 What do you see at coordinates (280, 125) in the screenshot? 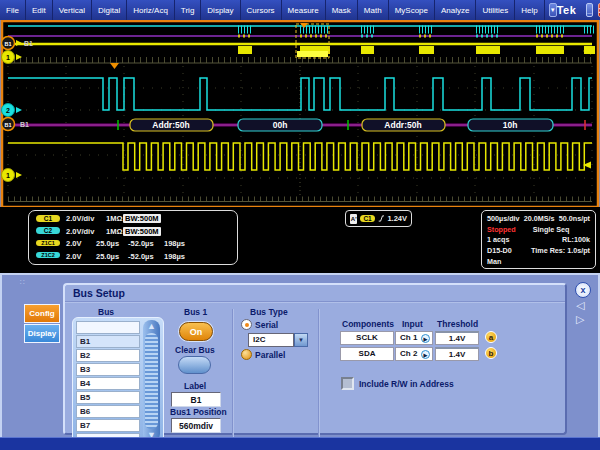
I see `decode-data-1: 00h` at bounding box center [280, 125].